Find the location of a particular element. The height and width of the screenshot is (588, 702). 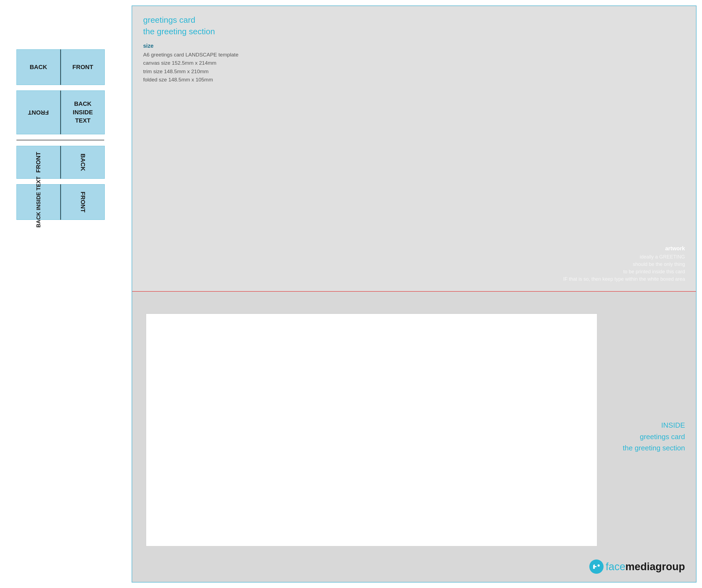

card-row-1: BACK FRONT is located at coordinates (69, 67).